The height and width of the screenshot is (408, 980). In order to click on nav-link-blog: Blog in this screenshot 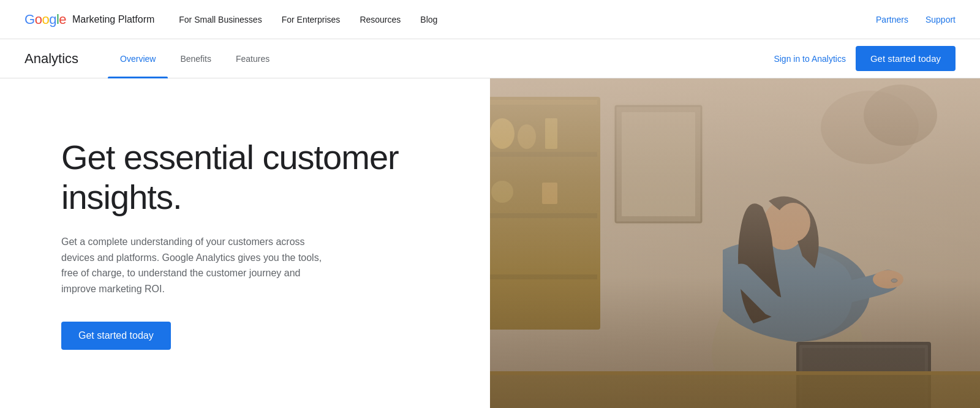, I will do `click(429, 20)`.